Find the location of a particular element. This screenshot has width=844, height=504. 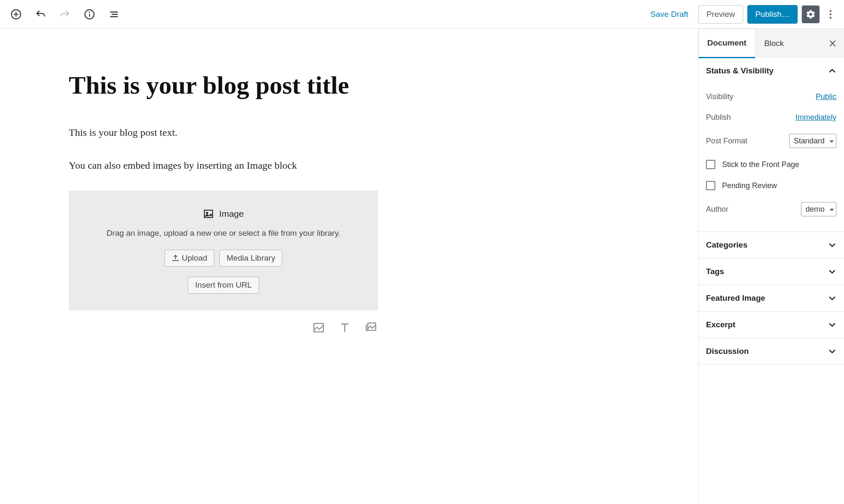

insert-from-url-button: Insert from URL is located at coordinates (223, 285).